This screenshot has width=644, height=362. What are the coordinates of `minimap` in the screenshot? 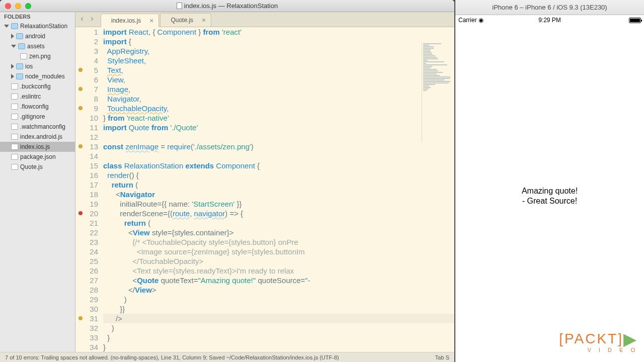 It's located at (438, 93).